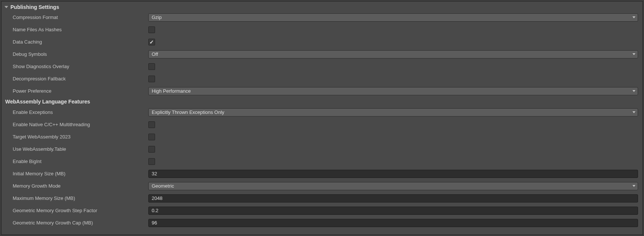 This screenshot has width=644, height=236. I want to click on use-wasm-table-checkbox, so click(152, 149).